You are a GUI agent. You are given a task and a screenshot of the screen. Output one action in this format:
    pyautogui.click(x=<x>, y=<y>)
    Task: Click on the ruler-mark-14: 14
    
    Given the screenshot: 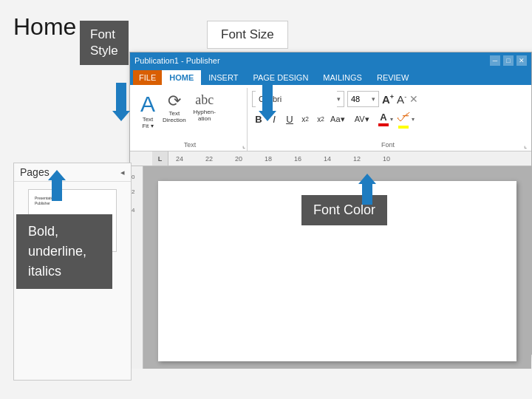 What is the action you would take?
    pyautogui.click(x=327, y=159)
    